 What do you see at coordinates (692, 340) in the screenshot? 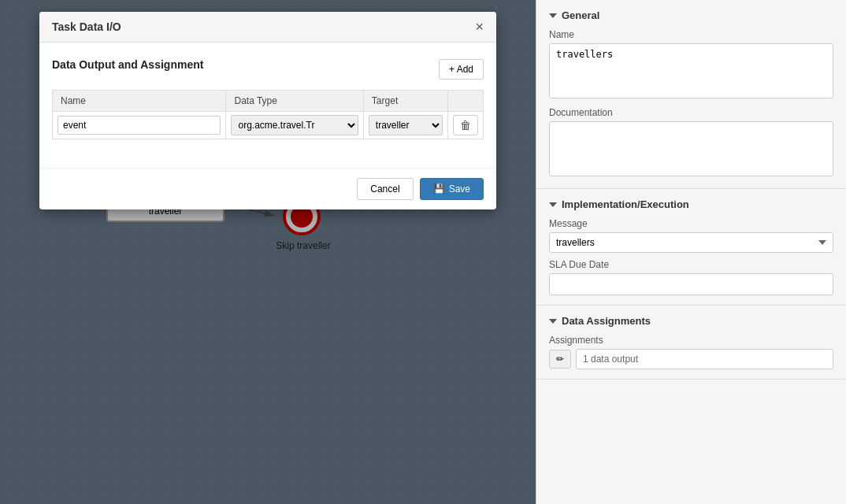
I see `assignments-field-label: Assignments` at bounding box center [692, 340].